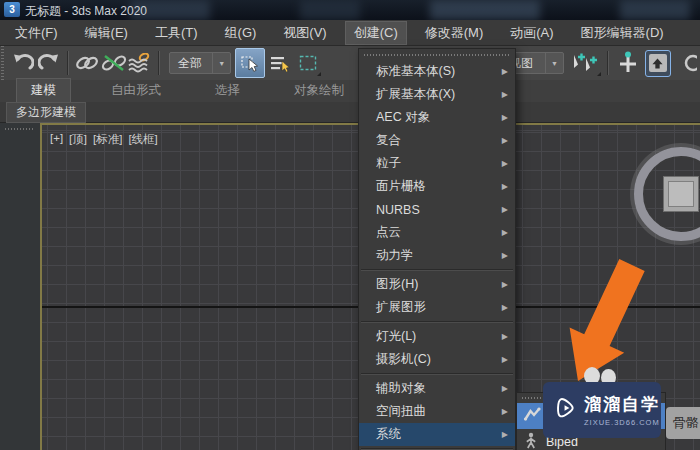 The image size is (700, 450). I want to click on menu-item-extended-shapes: 扩展图形▶, so click(437, 308).